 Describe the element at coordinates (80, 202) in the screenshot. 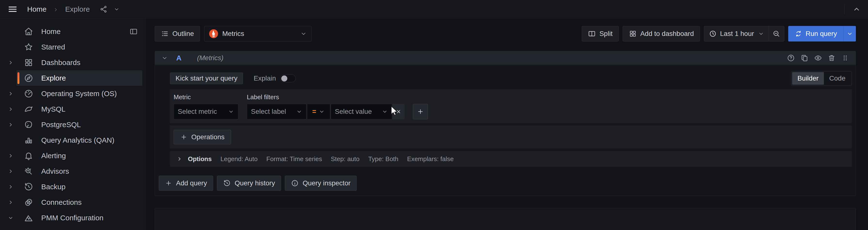

I see `sidebar-item-connections: Connections` at that location.